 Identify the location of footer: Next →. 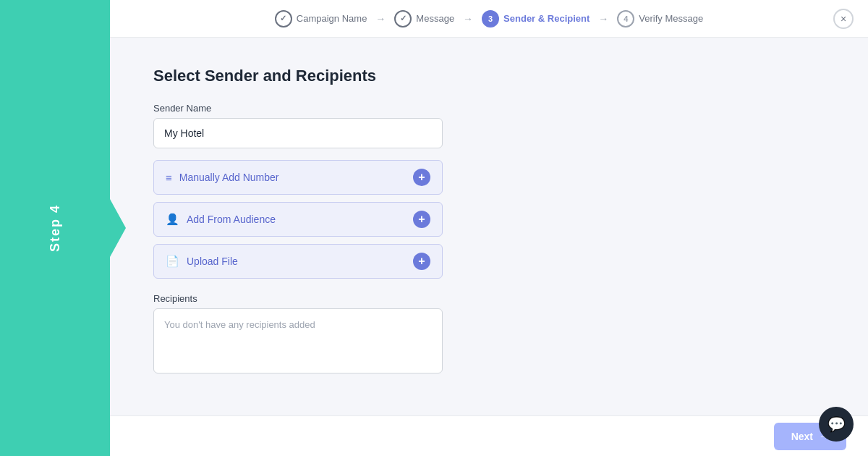
(489, 436).